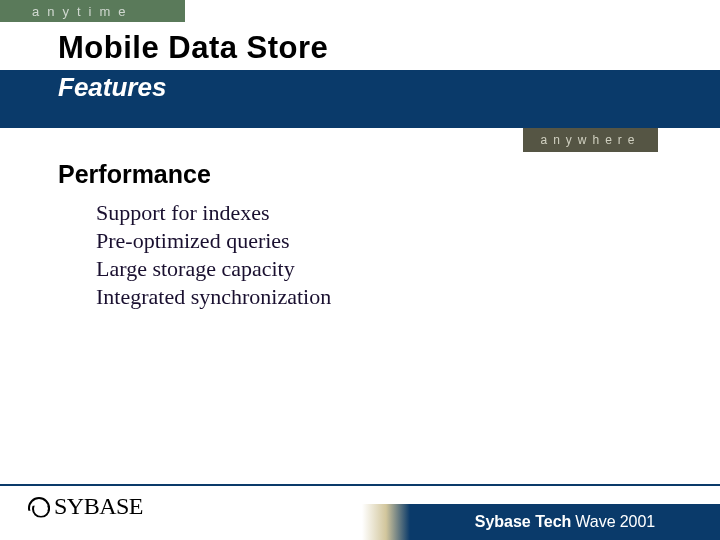 The image size is (720, 540). Describe the element at coordinates (92, 11) in the screenshot. I see `top-badge: anytime` at that location.